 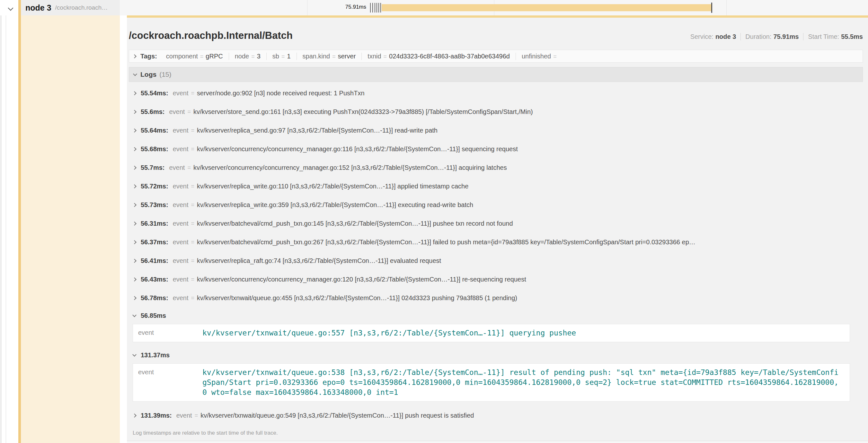 I want to click on logs-footer-note: Log timestamps are relative to the start…, so click(x=496, y=433).